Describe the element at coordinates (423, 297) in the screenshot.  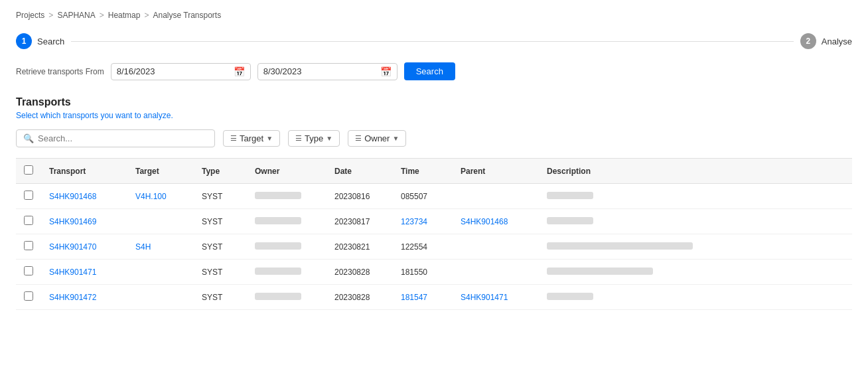
I see `row-time: 181547` at that location.